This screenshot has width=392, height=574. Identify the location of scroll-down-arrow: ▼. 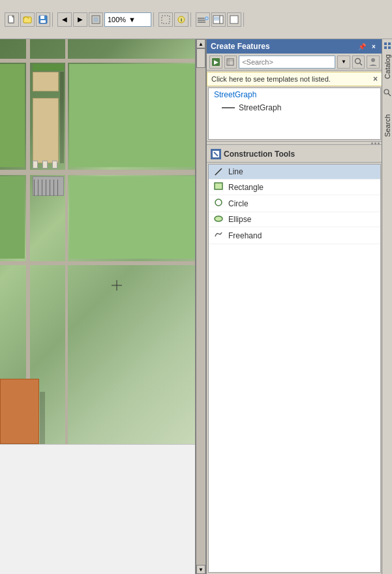
(201, 569).